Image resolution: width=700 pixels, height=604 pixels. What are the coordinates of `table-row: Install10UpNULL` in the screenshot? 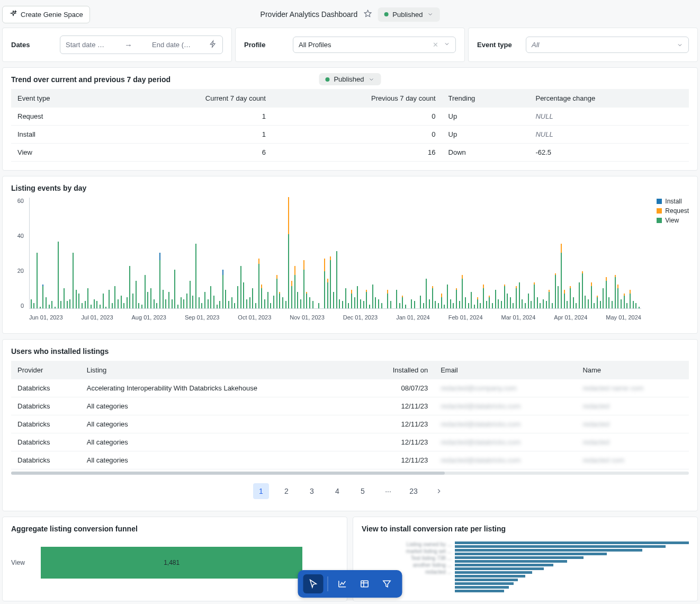 It's located at (350, 135).